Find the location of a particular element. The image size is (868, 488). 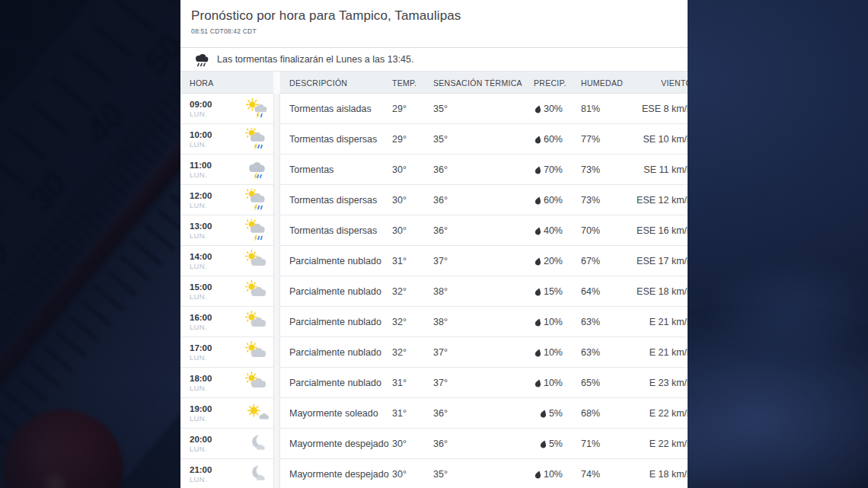

row-description: Mayormente despejado is located at coordinates (337, 474).